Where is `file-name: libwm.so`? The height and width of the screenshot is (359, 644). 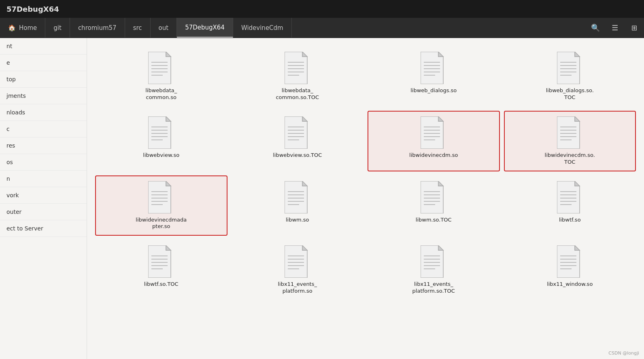
file-name: libwm.so is located at coordinates (298, 220).